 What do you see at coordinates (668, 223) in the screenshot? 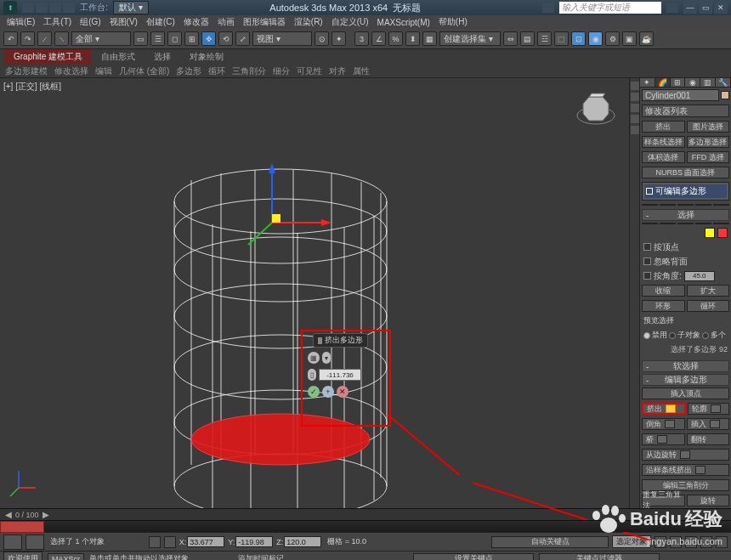
I see `subobj-edge-icon` at bounding box center [668, 223].